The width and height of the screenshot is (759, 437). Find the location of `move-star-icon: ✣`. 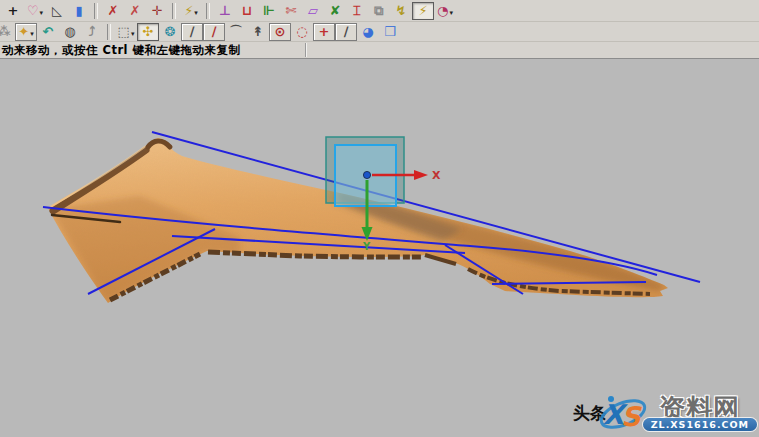

move-star-icon: ✣ is located at coordinates (148, 32).